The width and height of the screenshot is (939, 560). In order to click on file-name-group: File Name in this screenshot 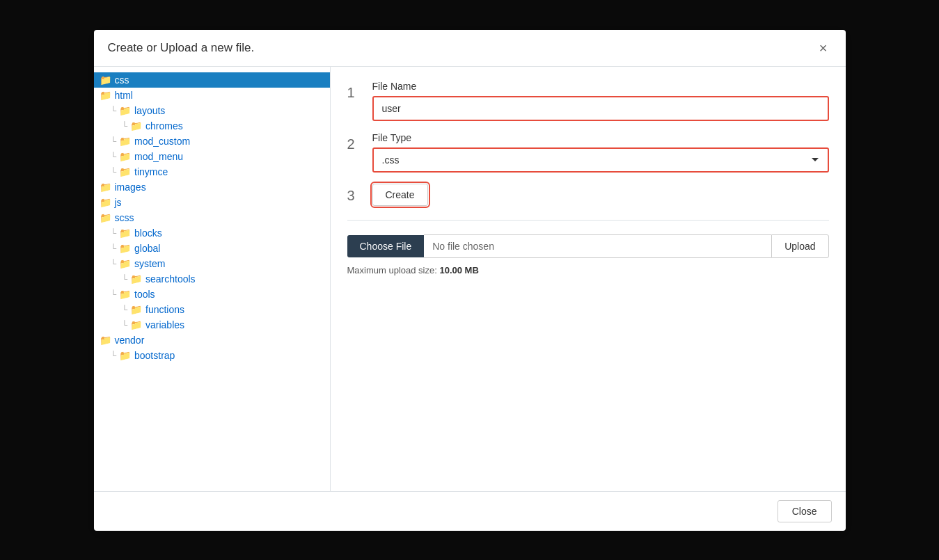, I will do `click(601, 101)`.